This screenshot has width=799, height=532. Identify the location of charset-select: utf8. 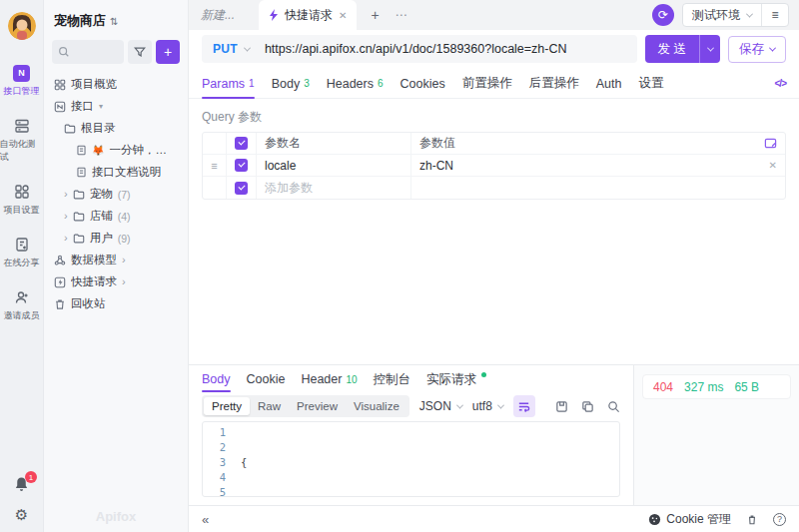
(487, 406).